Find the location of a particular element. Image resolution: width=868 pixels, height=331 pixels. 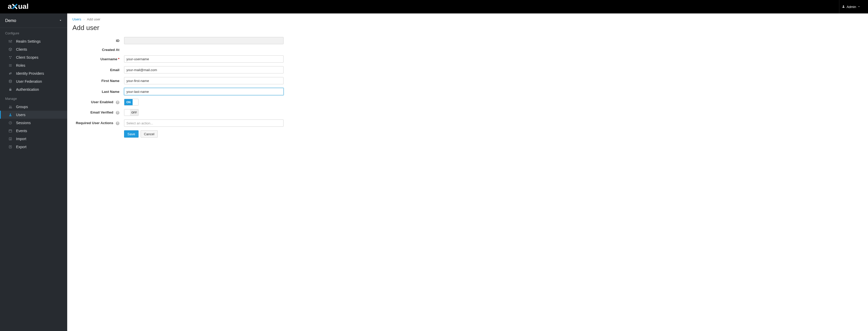

user-label: Admin is located at coordinates (851, 7).